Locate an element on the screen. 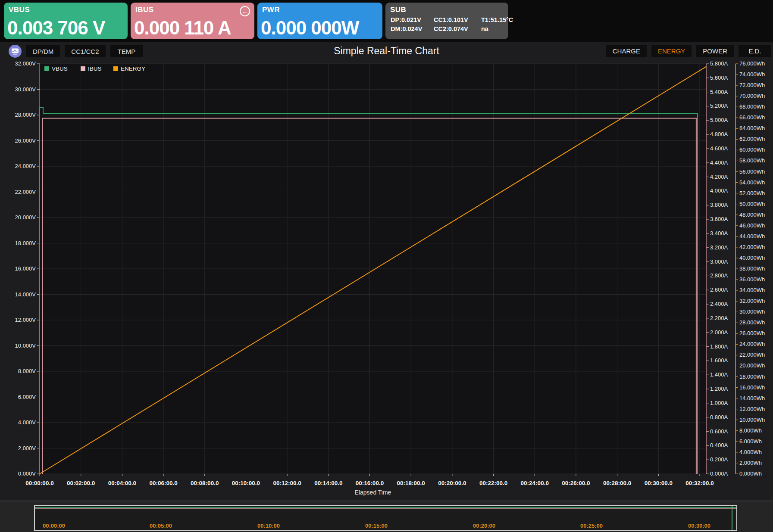 Image resolution: width=773 pixels, height=532 pixels. chart-app-icon is located at coordinates (15, 51).